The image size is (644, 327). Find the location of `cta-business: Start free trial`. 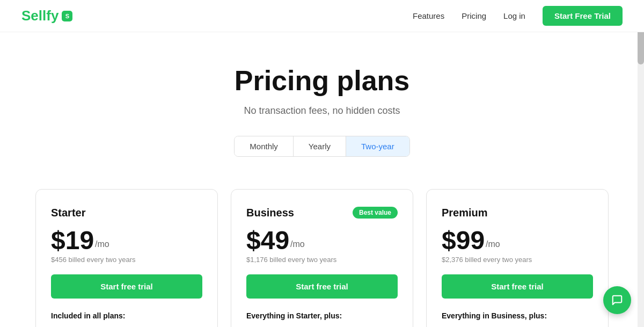

cta-business: Start free trial is located at coordinates (322, 287).